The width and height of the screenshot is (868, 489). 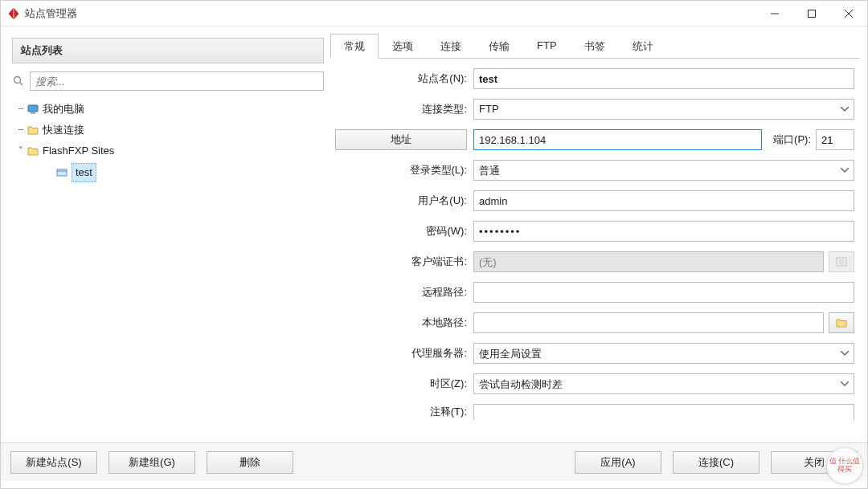 What do you see at coordinates (354, 47) in the screenshot?
I see `tab-general: 常规` at bounding box center [354, 47].